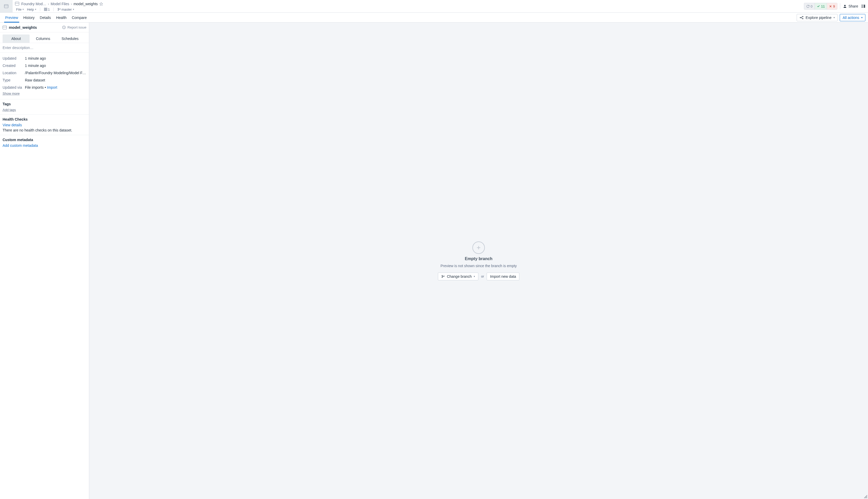  I want to click on all-actions-button: All actions ▾, so click(853, 18).